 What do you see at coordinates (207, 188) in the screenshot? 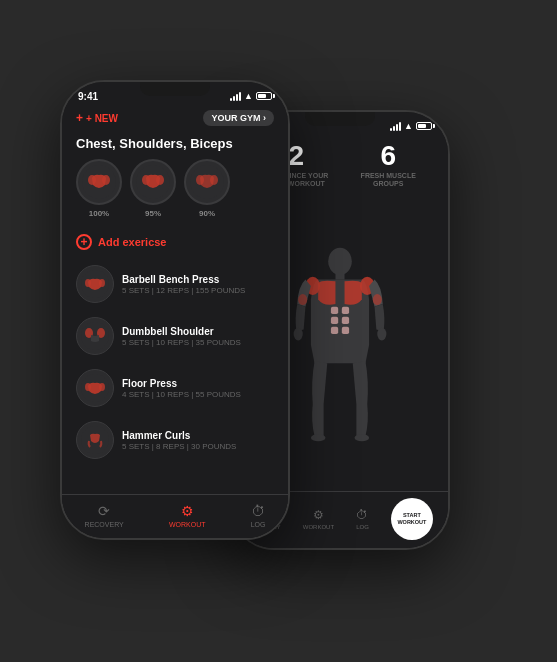
I see `muscle-circle-item-2: 90%` at bounding box center [207, 188].